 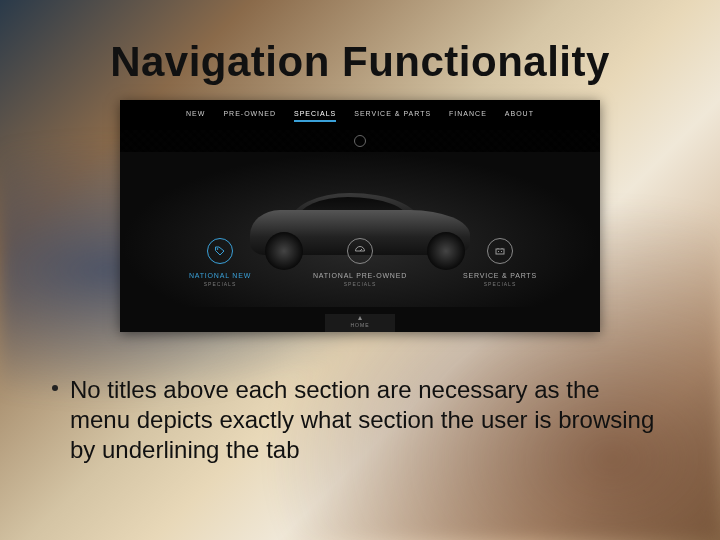 I want to click on nav-item-specials: SPECIALS, so click(x=315, y=116).